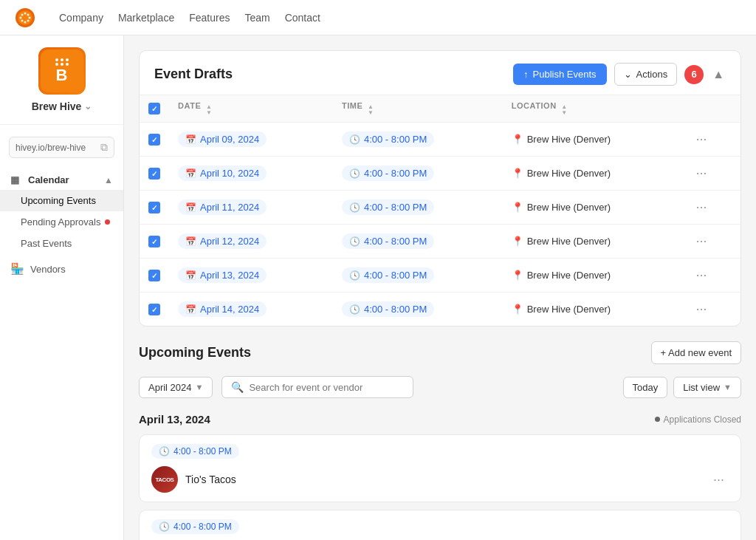  I want to click on location-column-header: LOCATION ▲▼, so click(593, 109).